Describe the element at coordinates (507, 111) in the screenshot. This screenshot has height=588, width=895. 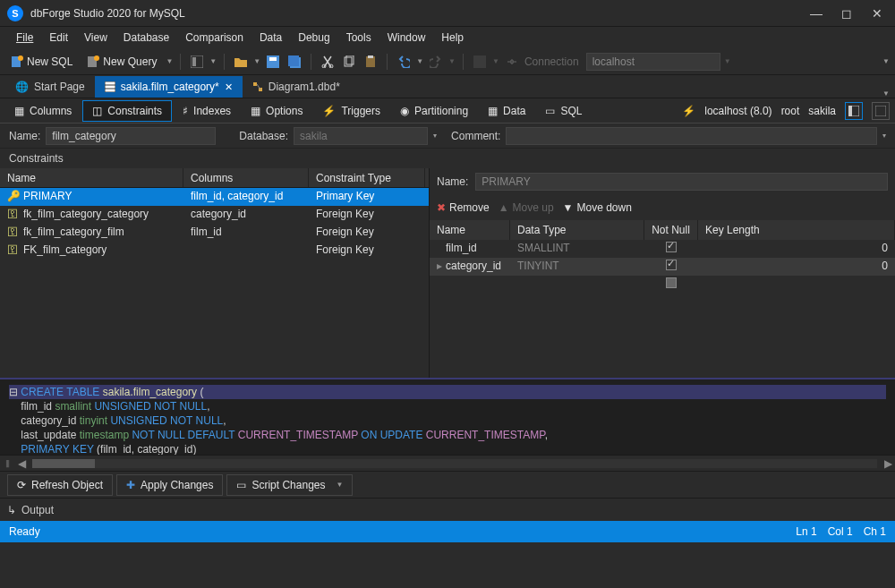
I see `subtab-data: ▦Data` at that location.